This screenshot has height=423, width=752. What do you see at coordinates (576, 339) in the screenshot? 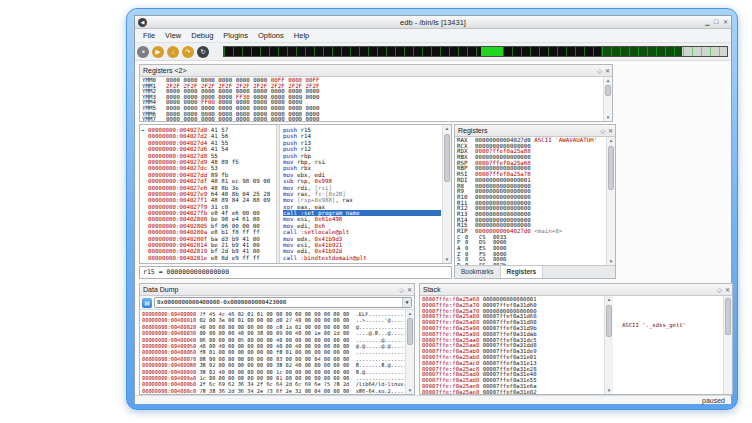
I see `stack-panel: Stack ◇✕ 00007ffe:f0a25a68 0000000000000…` at bounding box center [576, 339].